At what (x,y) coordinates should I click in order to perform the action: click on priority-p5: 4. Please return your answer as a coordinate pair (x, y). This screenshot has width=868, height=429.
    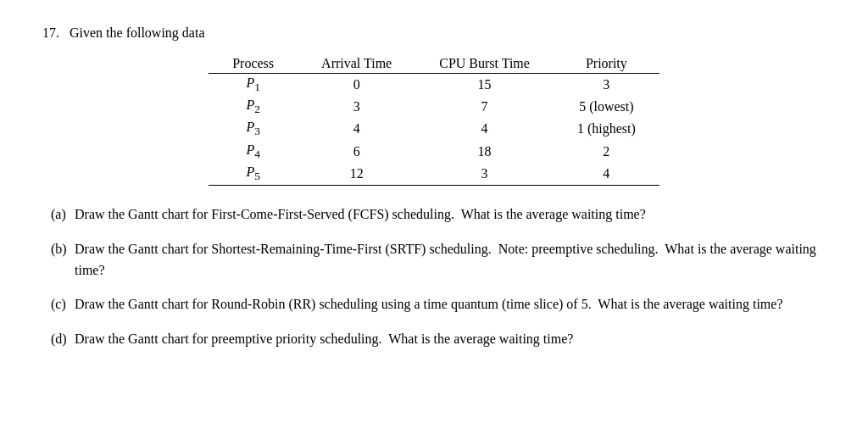
    Looking at the image, I should click on (607, 175).